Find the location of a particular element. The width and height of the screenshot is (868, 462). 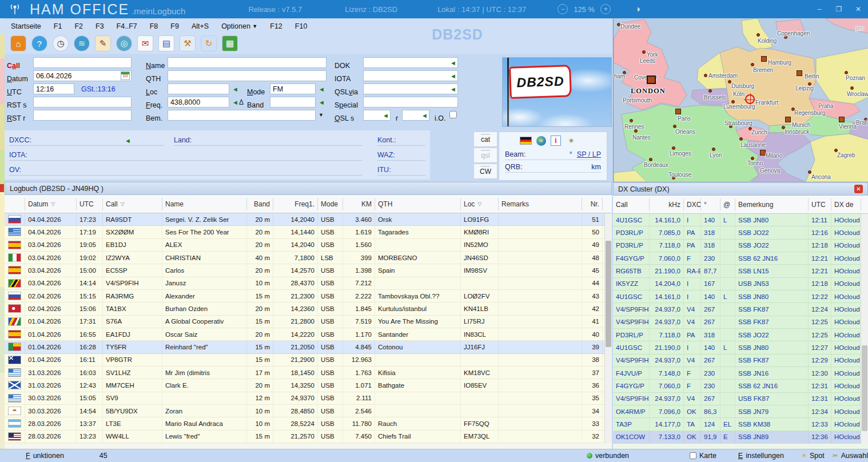

clock-icon: ◷ is located at coordinates (61, 43).